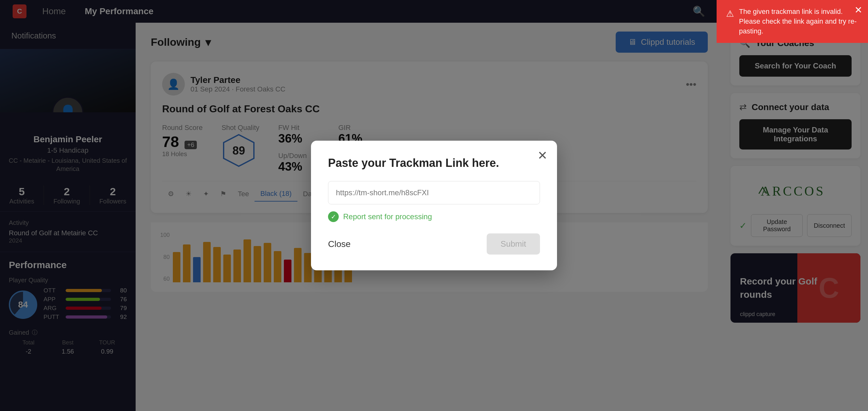  What do you see at coordinates (333, 217) in the screenshot?
I see `success-check-icon: ✓` at bounding box center [333, 217].